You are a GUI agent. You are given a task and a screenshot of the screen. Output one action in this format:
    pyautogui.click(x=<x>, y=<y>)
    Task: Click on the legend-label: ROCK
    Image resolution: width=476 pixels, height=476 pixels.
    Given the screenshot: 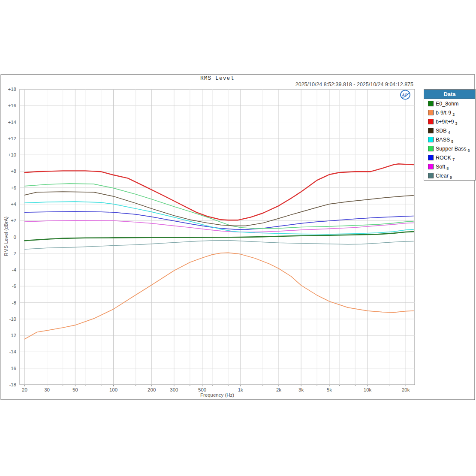 What is the action you would take?
    pyautogui.click(x=443, y=158)
    